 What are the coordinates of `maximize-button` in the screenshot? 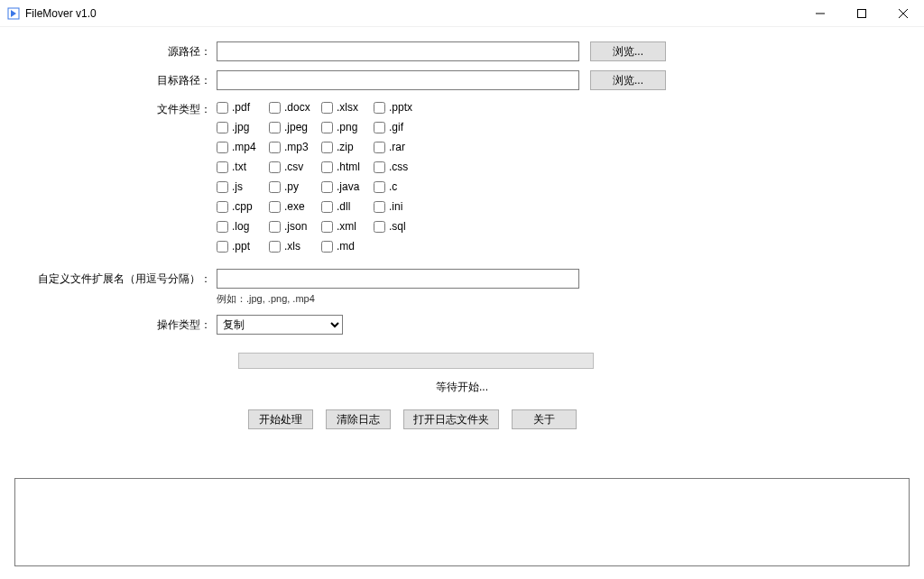 It's located at (862, 14).